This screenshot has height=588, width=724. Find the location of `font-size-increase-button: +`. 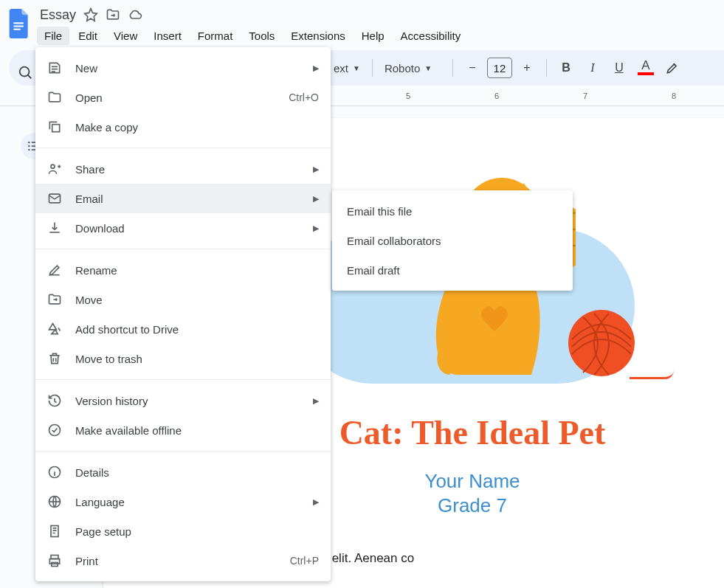

font-size-increase-button: + is located at coordinates (527, 68).